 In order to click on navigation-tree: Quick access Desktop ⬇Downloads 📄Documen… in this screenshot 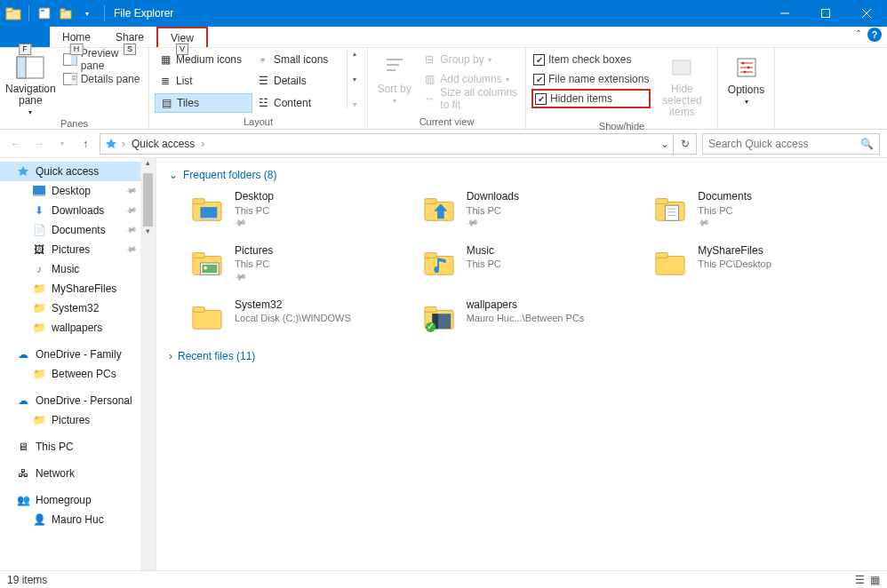, I will do `click(78, 364)`.